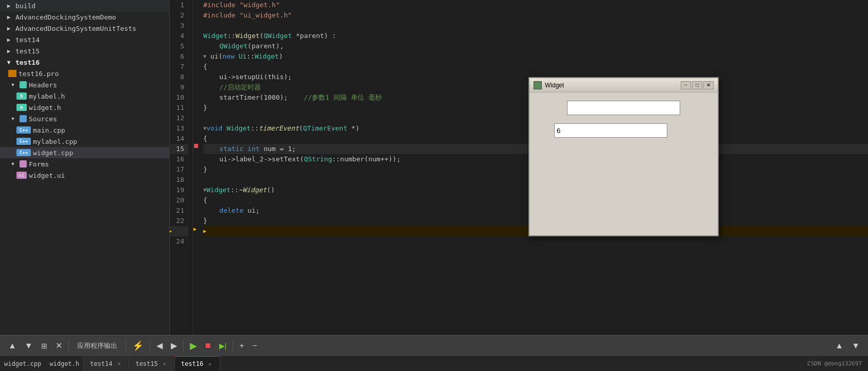  I want to click on next-button: ▶, so click(174, 345).